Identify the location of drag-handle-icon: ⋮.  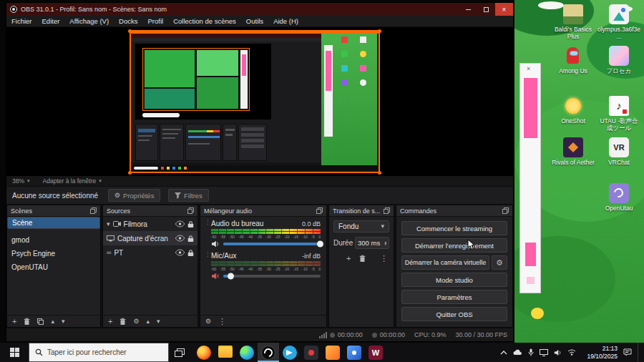
(208, 233).